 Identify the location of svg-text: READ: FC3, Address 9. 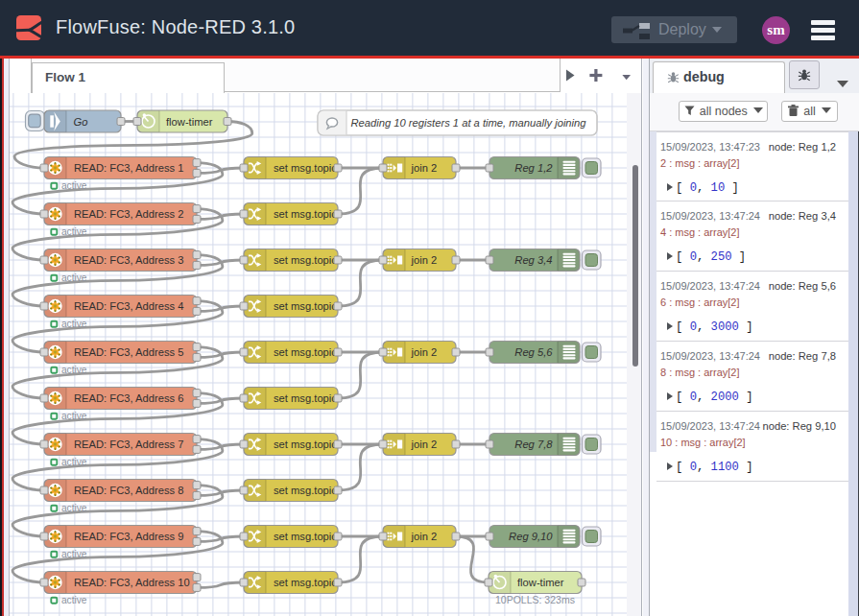
(129, 536).